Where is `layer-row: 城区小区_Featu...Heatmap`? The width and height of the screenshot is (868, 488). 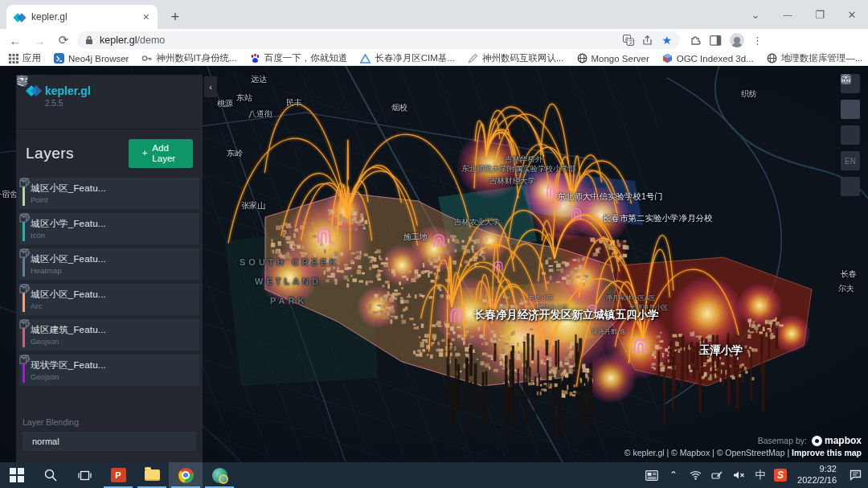
layer-row: 城区小区_Featu...Heatmap is located at coordinates (109, 264).